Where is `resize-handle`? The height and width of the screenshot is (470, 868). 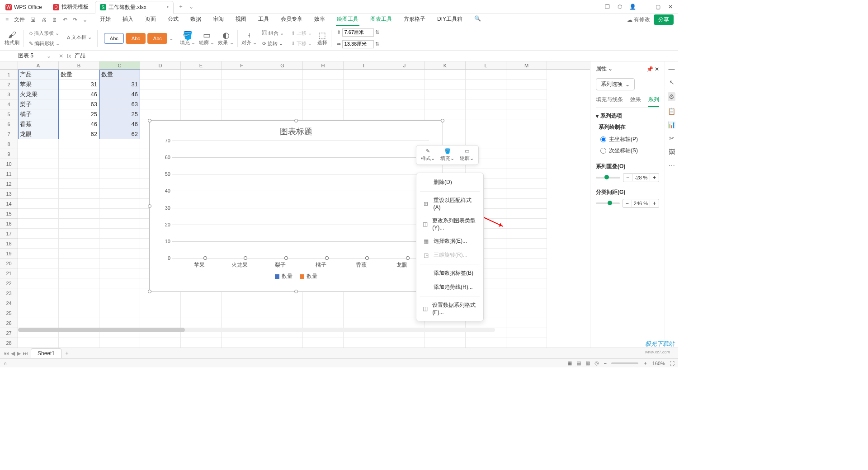
resize-handle is located at coordinates (443, 121).